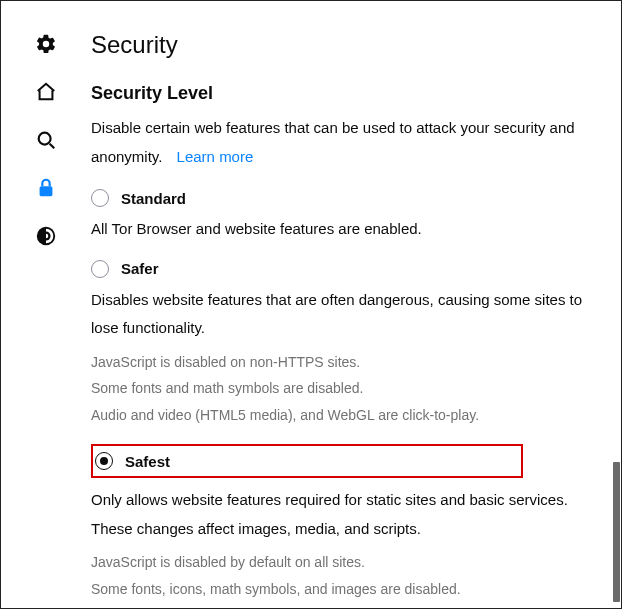 The width and height of the screenshot is (622, 609). What do you see at coordinates (104, 461) in the screenshot?
I see `radio-safest` at bounding box center [104, 461].